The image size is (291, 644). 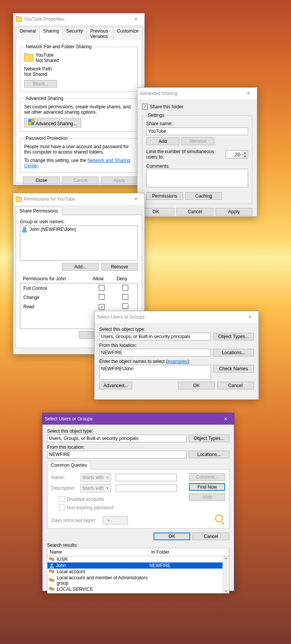 I want to click on find-now-button: Find Now, so click(x=207, y=487).